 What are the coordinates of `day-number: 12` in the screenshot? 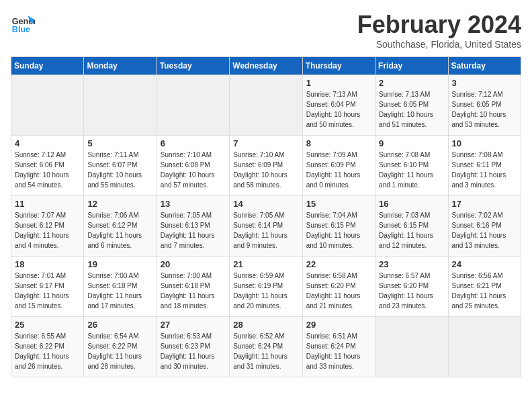 It's located at (120, 204).